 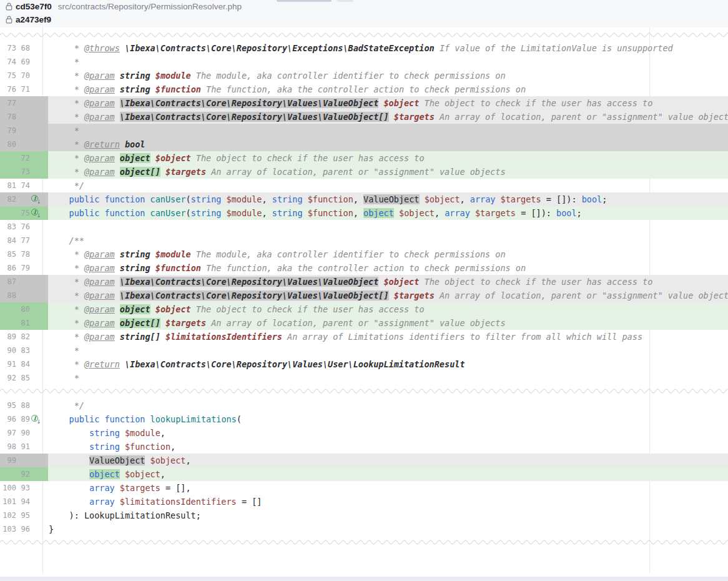 I want to click on code-line: array $limitationsIdentifiers = [], so click(x=388, y=502).